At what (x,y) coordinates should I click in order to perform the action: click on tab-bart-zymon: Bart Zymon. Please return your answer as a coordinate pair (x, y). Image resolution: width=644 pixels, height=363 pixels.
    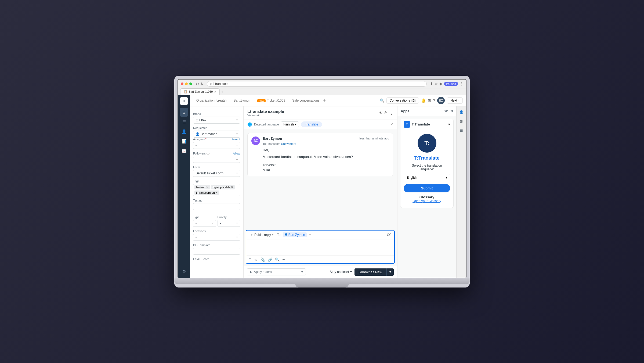
    Looking at the image, I should click on (242, 100).